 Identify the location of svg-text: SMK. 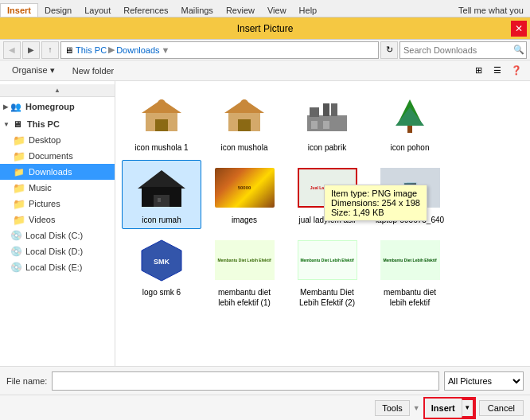
(162, 262).